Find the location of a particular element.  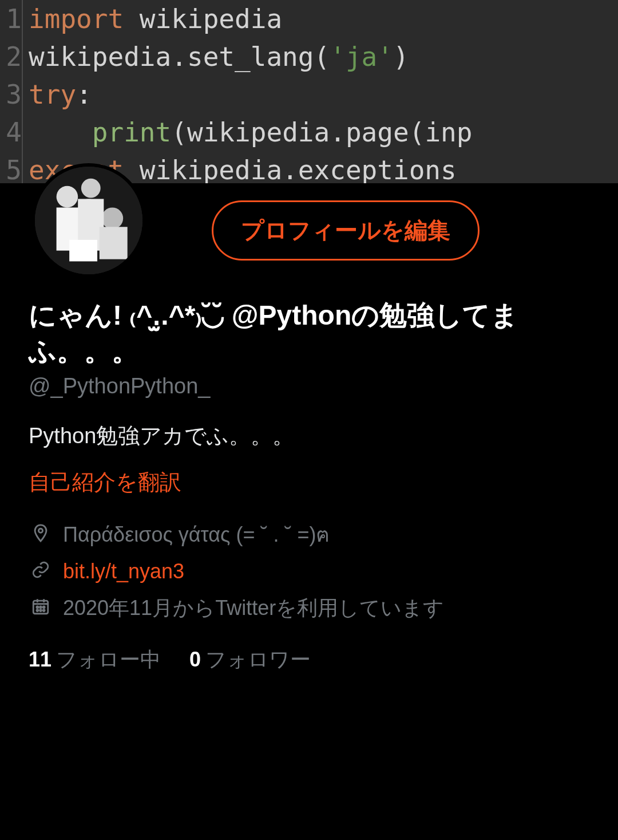

follow-stats: 11フォロー中 0フォロワー is located at coordinates (312, 660).